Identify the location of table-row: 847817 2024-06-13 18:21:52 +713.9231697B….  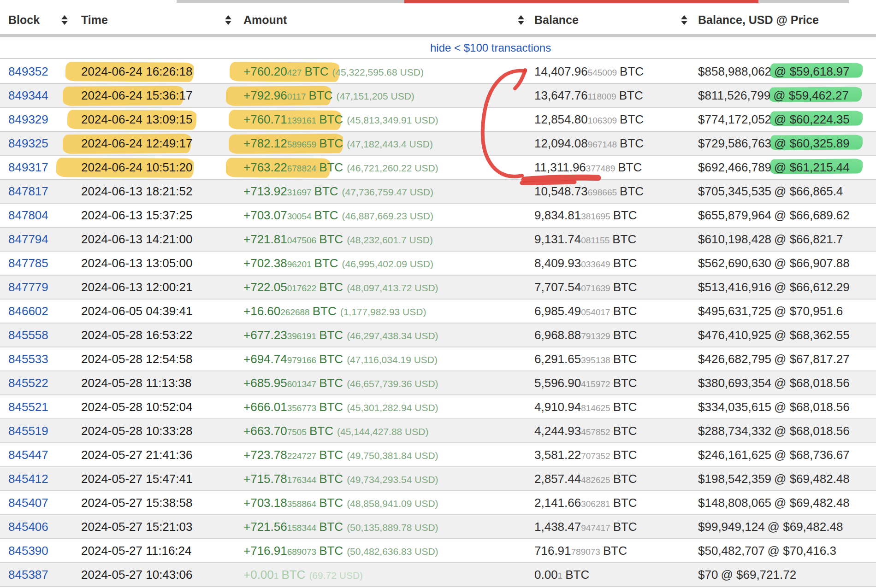
(438, 192).